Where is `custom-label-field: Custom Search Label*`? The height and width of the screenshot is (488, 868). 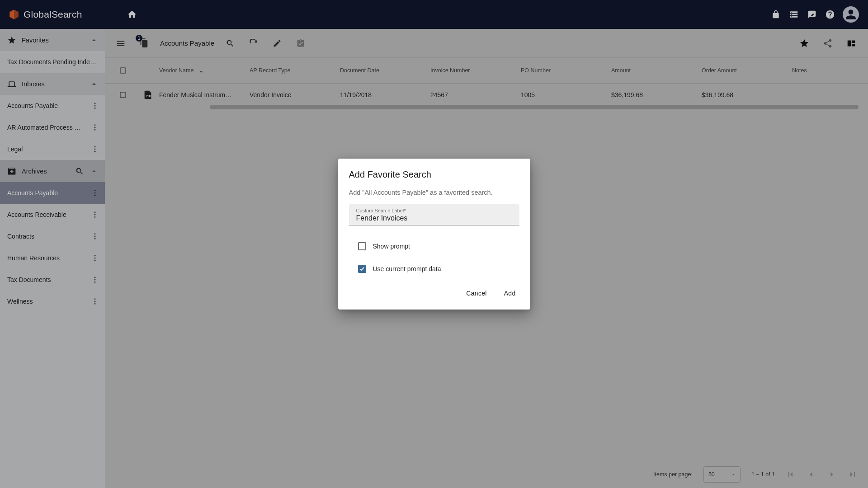
custom-label-field: Custom Search Label* is located at coordinates (434, 215).